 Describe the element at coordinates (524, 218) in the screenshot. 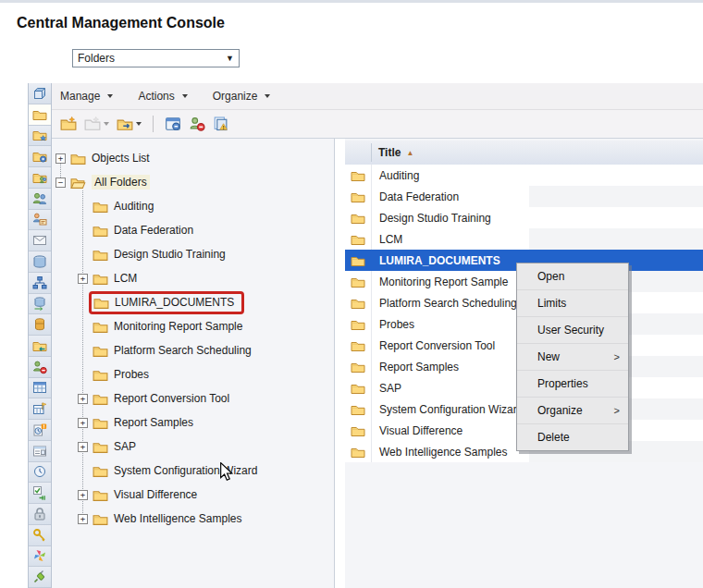

I see `table-row-design-studio-training: Design Studio Training` at that location.